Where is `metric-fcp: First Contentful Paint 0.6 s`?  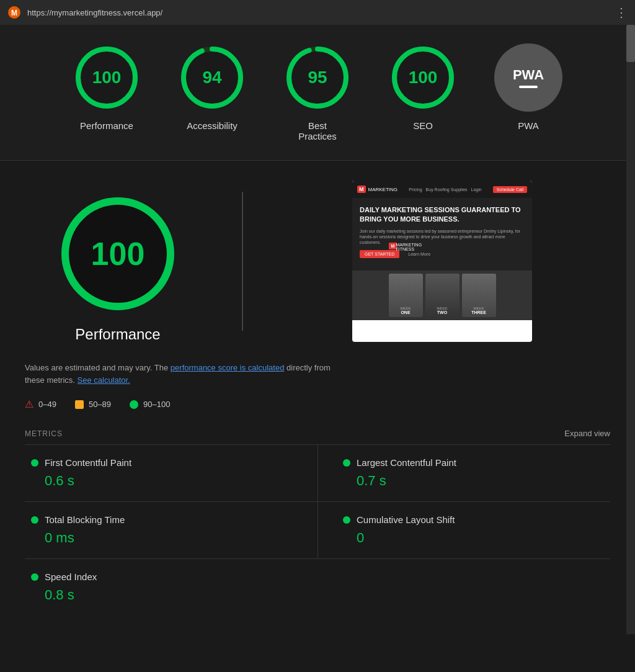
metric-fcp: First Contentful Paint 0.6 s is located at coordinates (171, 473).